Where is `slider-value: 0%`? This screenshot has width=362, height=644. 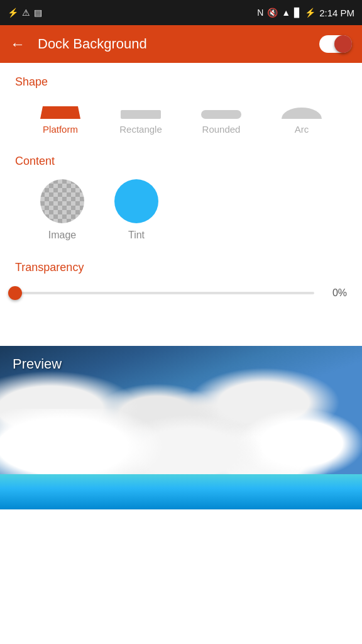
slider-value: 0% is located at coordinates (336, 293).